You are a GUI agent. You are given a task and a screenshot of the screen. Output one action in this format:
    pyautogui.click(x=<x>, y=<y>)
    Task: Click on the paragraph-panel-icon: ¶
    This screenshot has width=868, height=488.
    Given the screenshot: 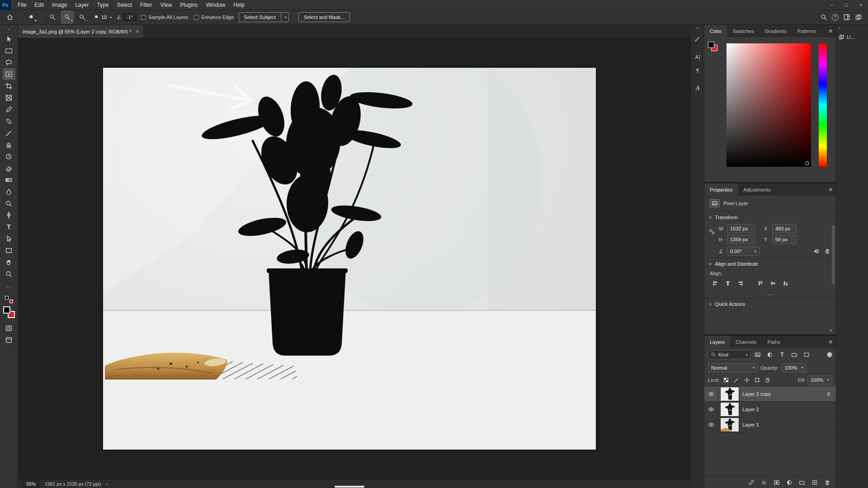 What is the action you would take?
    pyautogui.click(x=698, y=70)
    